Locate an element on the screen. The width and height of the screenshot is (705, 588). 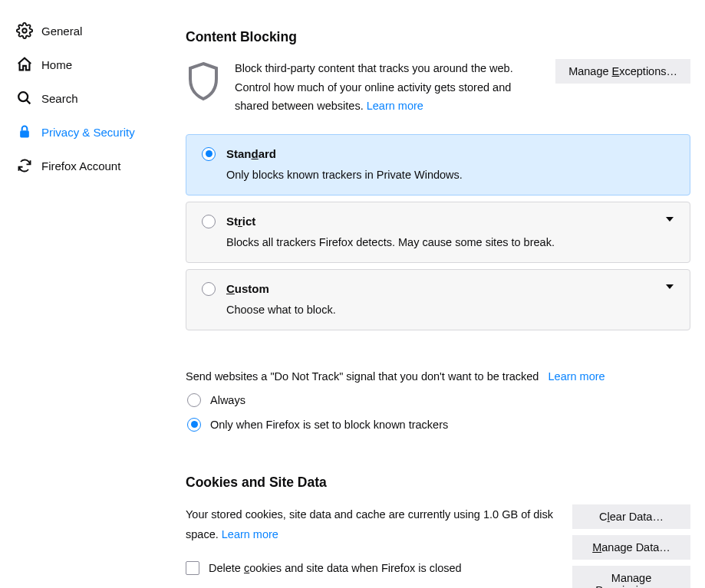
cookies-section: Cookies and Site Data Your stored cookie… is located at coordinates (438, 531).